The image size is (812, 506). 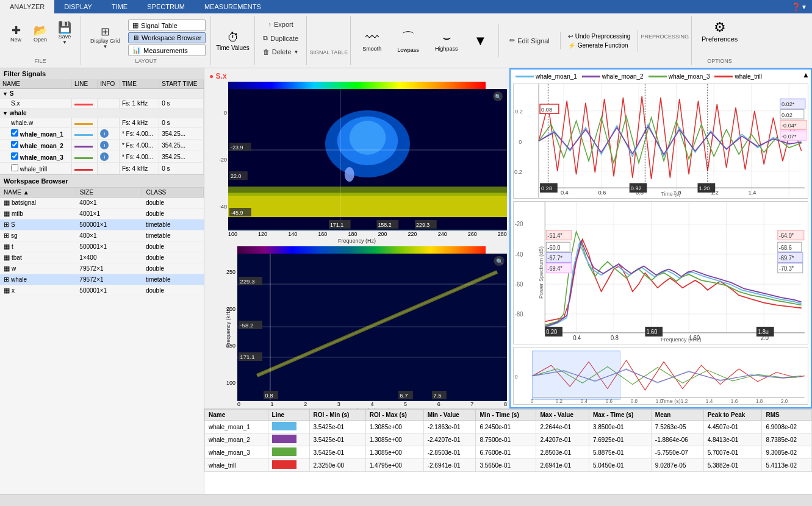 What do you see at coordinates (738, 77) in the screenshot?
I see `legend-trill: whale_trill` at bounding box center [738, 77].